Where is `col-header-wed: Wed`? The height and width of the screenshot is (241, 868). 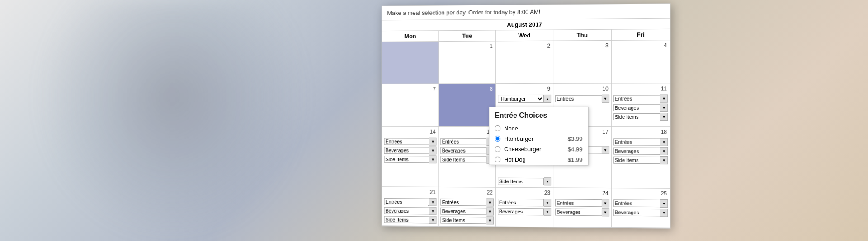 col-header-wed: Wed is located at coordinates (524, 35).